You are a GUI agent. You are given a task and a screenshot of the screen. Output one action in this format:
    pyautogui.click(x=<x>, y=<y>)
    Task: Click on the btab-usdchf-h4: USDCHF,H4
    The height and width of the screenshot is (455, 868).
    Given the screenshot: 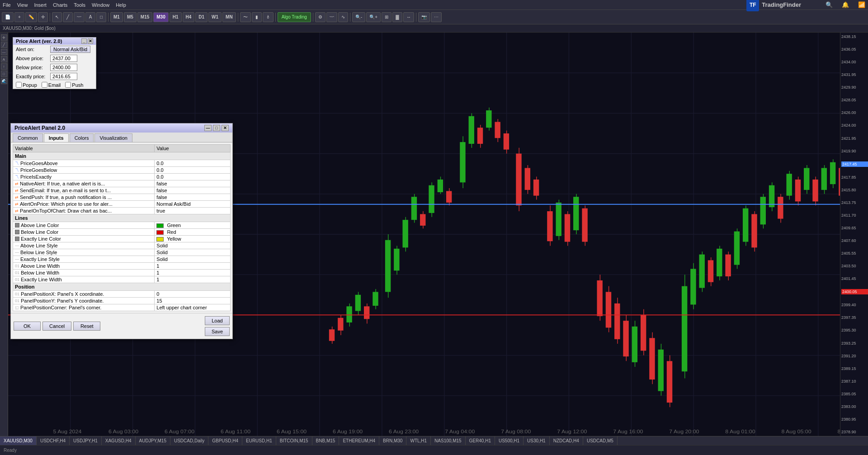 What is the action you would take?
    pyautogui.click(x=53, y=441)
    